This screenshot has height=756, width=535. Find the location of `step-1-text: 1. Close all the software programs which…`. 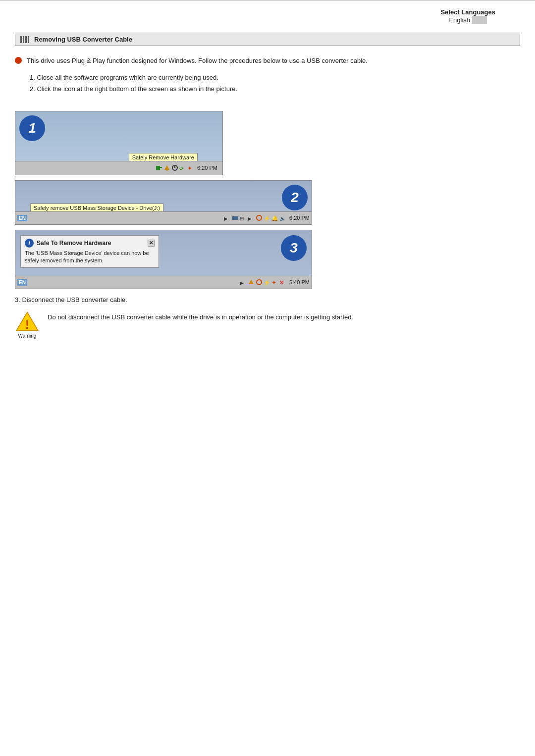

step-1-text: 1. Close all the software programs which… is located at coordinates (275, 78).